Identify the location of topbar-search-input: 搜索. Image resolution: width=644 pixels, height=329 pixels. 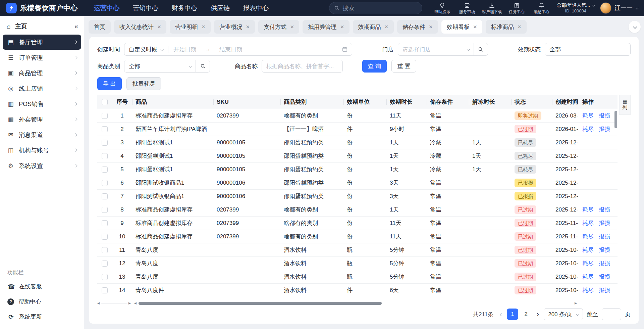
(376, 8).